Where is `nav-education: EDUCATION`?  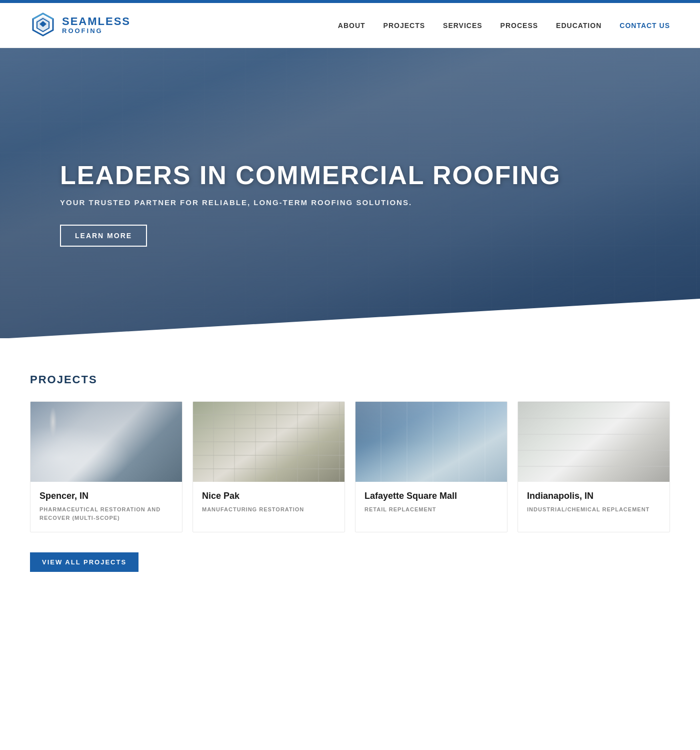
nav-education: EDUCATION is located at coordinates (579, 26).